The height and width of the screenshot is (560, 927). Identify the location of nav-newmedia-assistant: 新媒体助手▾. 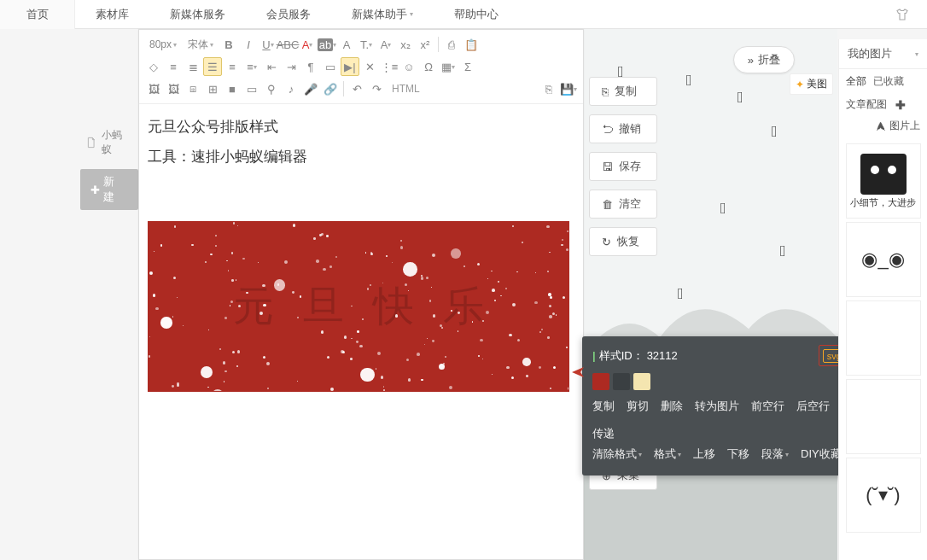
(382, 15).